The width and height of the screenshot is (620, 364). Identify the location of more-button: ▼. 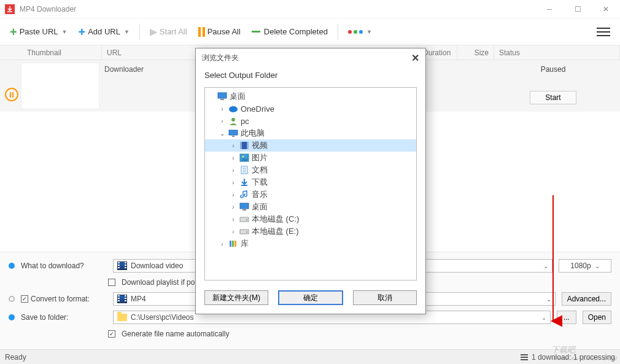
(360, 32).